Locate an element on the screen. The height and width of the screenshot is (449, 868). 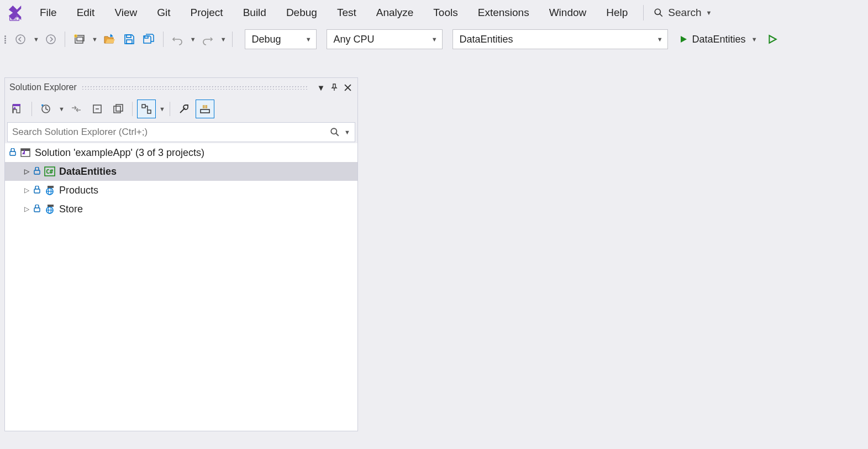
window-options-icon: ▼ is located at coordinates (321, 87).